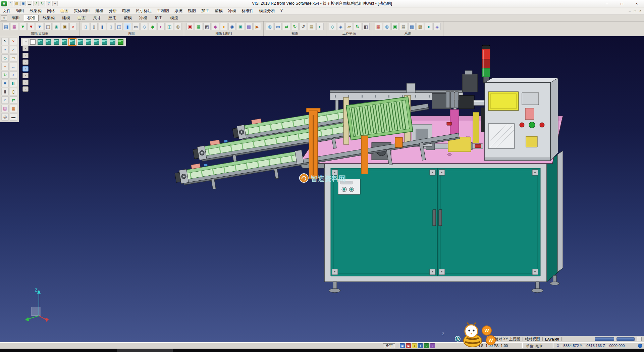  What do you see at coordinates (437, 27) in the screenshot?
I see `settings-icon: ◈` at bounding box center [437, 27].